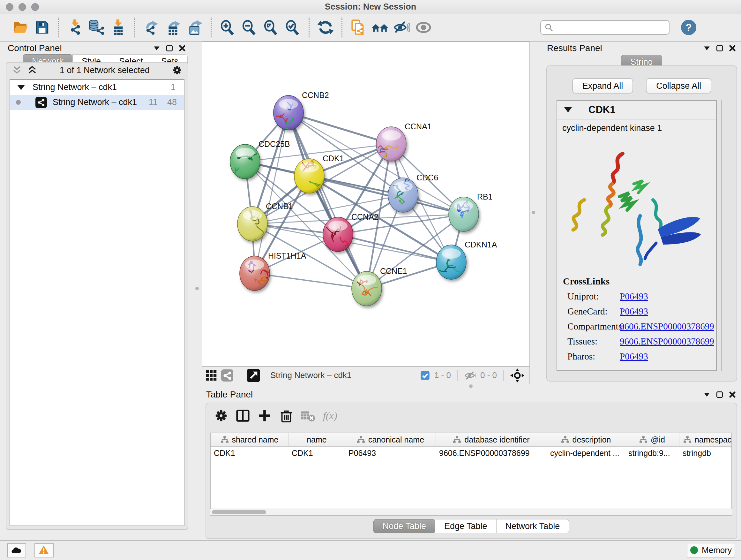 This screenshot has height=560, width=741. I want to click on import-network-button, so click(75, 27).